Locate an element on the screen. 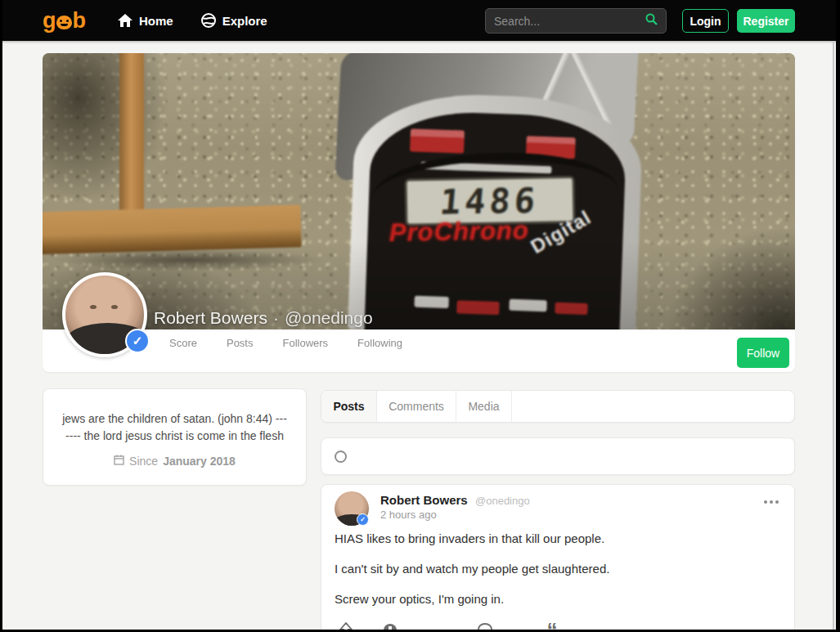 Image resolution: width=840 pixels, height=632 pixels. nav-explore-label: Explore is located at coordinates (245, 21).